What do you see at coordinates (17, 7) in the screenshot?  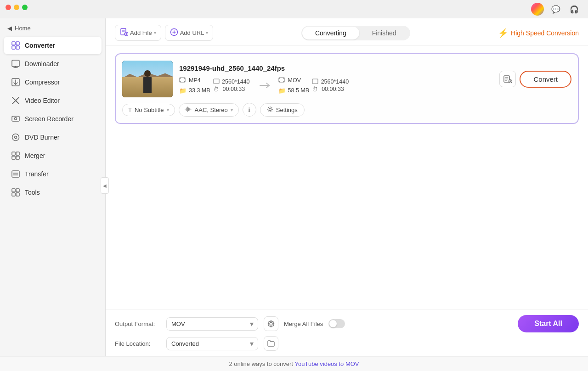 I see `traffic-light-yellow` at bounding box center [17, 7].